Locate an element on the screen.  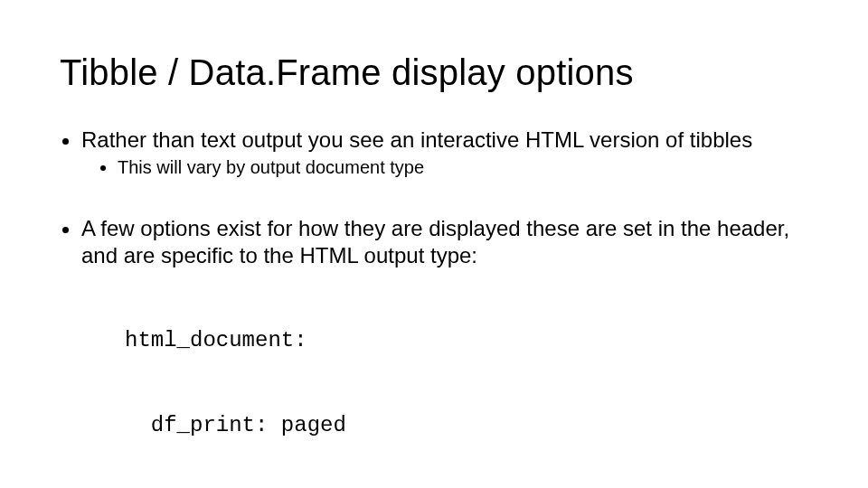
slide-title: Tibble / Data.Frame display options is located at coordinates (434, 72).